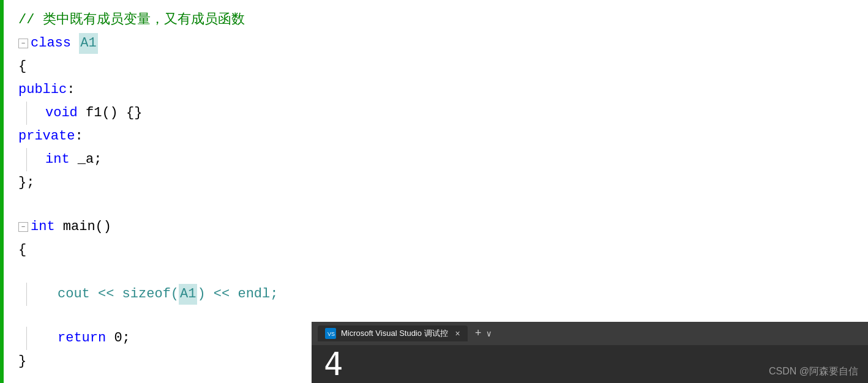 This screenshot has width=868, height=383. What do you see at coordinates (78, 136) in the screenshot?
I see `private-colon: :` at bounding box center [78, 136].